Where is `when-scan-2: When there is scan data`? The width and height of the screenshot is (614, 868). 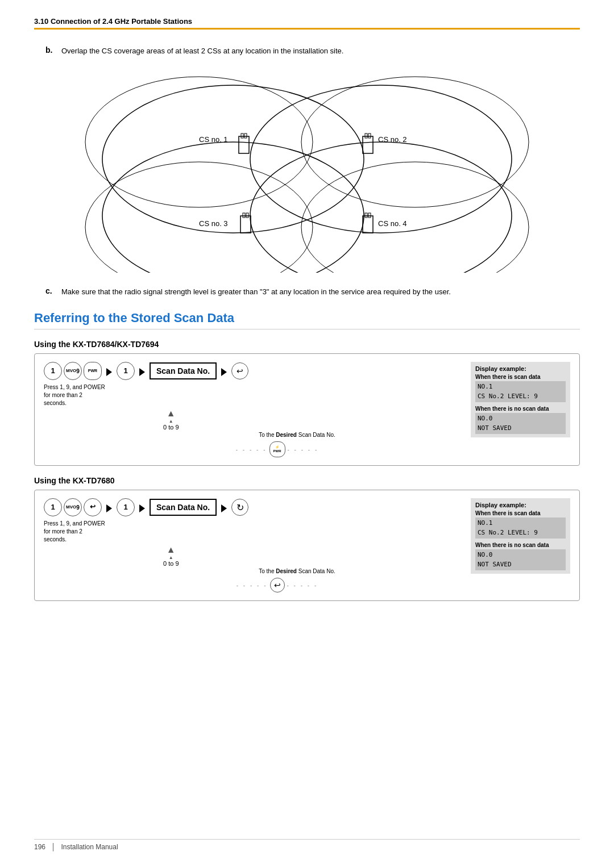
when-scan-2: When there is scan data is located at coordinates (521, 514).